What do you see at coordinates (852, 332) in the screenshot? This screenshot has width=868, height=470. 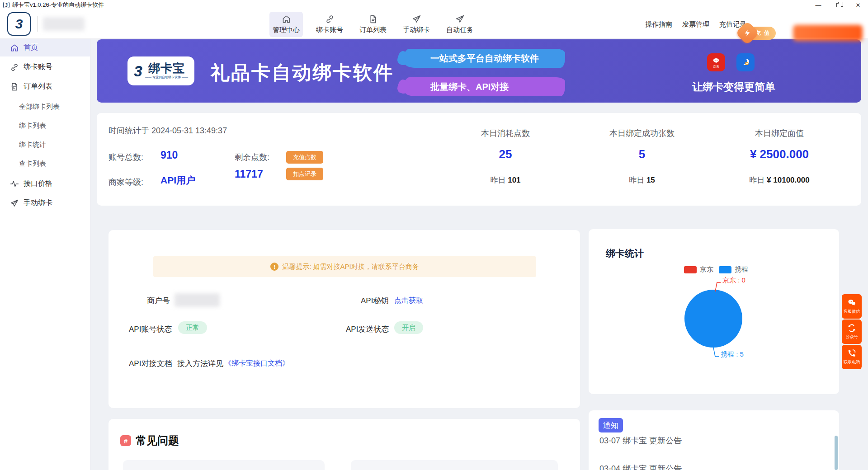 I see `floating-contact-bar: 客服微信 公众号 联系电话` at bounding box center [852, 332].